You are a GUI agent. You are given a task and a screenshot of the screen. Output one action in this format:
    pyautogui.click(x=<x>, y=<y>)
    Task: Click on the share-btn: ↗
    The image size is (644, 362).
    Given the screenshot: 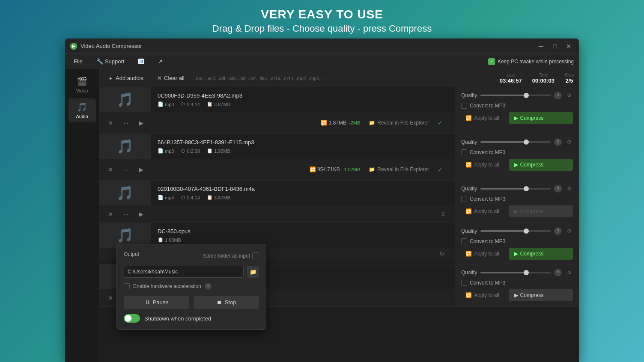 What is the action you would take?
    pyautogui.click(x=160, y=62)
    